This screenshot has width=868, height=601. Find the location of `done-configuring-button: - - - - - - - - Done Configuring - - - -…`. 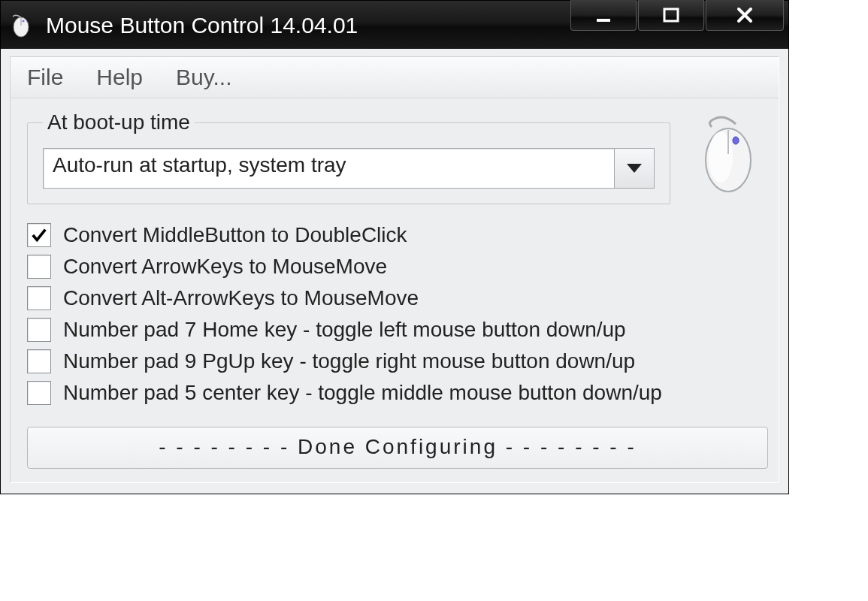

done-configuring-button: - - - - - - - - Done Configuring - - - -… is located at coordinates (398, 448).